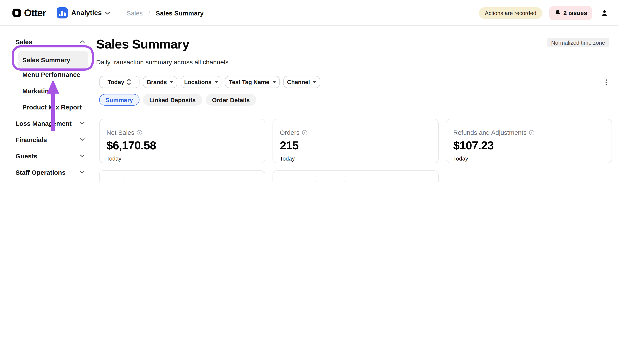 The image size is (618, 364). What do you see at coordinates (62, 13) in the screenshot?
I see `analytics-bar-chart-icon` at bounding box center [62, 13].